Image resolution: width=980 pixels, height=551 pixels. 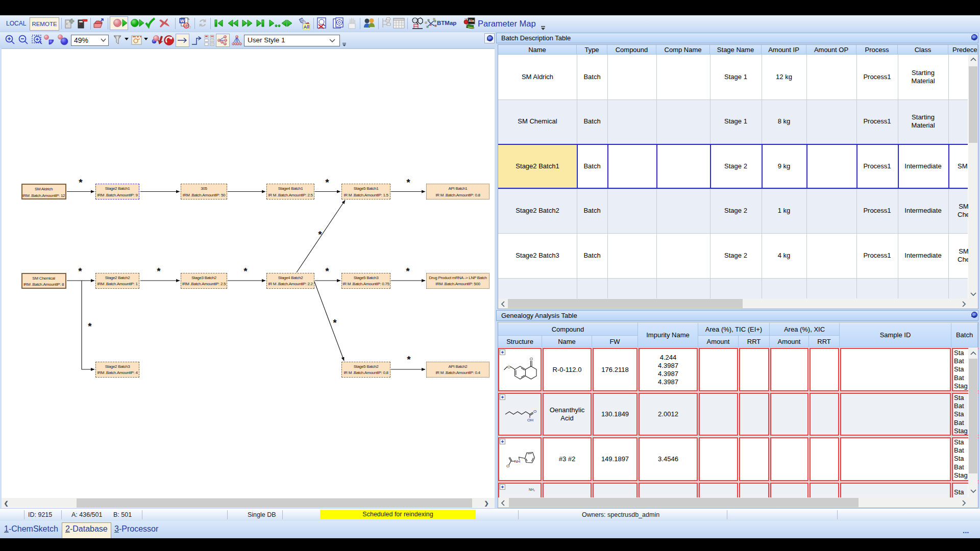 I want to click on svg-text: All, so click(x=307, y=27).